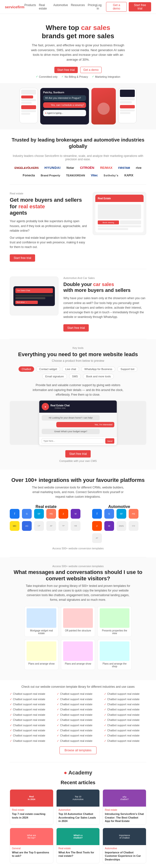 The width and height of the screenshot is (156, 868). I want to click on article-card-4: What arethe top? General What are the To…, so click(32, 846).